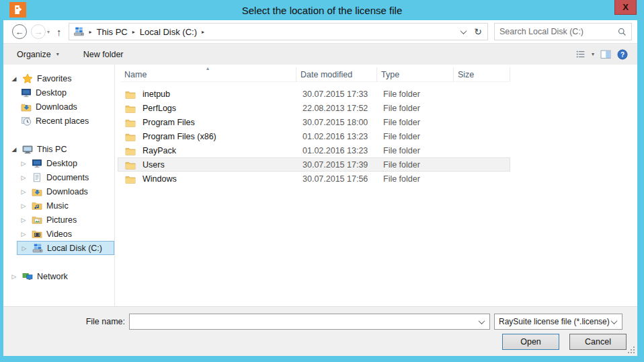 The image size is (644, 362). What do you see at coordinates (104, 55) in the screenshot?
I see `new-folder-button: New folder` at bounding box center [104, 55].